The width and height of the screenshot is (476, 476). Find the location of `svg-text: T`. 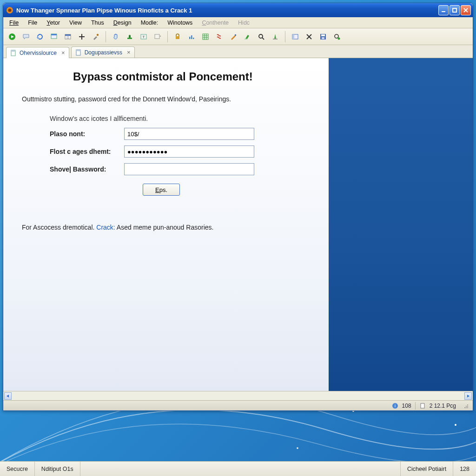

svg-text: T is located at coordinates (144, 37).